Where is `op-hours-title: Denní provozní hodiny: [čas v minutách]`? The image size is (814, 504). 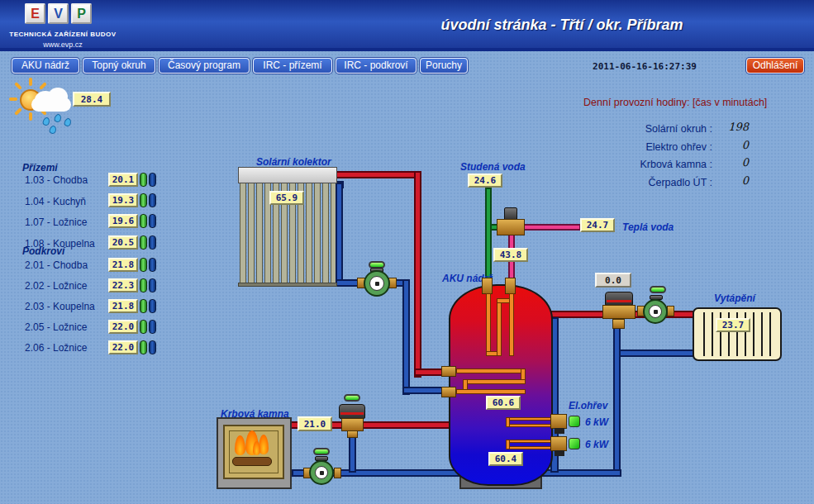
op-hours-title: Denní provozní hodiny: [čas v minutách] is located at coordinates (675, 102).